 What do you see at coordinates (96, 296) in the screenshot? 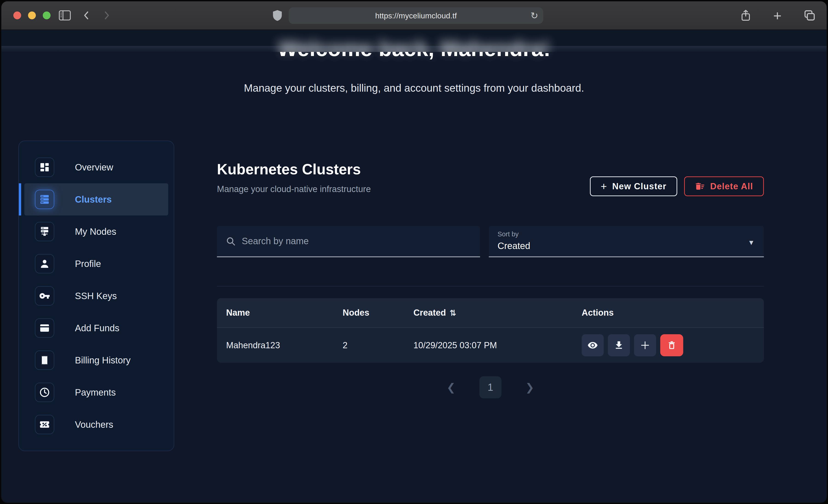
I see `sidebar-nav: Overview` at bounding box center [96, 296].